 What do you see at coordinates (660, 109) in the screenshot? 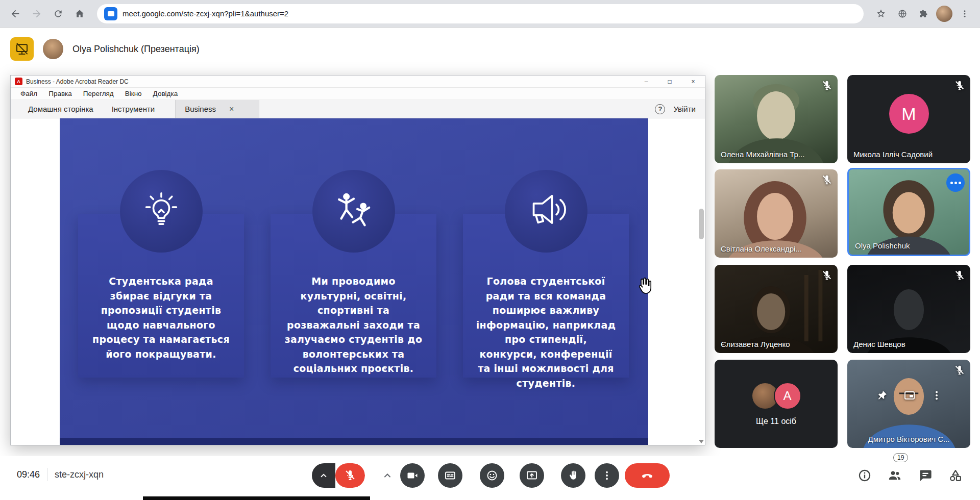
I see `help-icon: ?` at bounding box center [660, 109].